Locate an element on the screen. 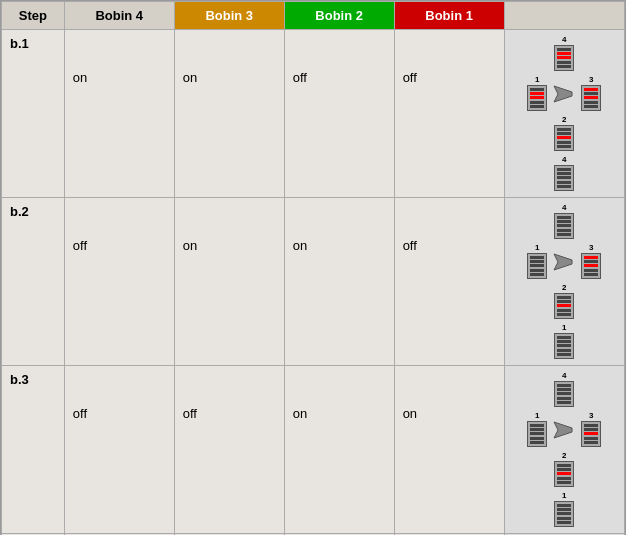  step-cell: b.3 is located at coordinates (34, 450).